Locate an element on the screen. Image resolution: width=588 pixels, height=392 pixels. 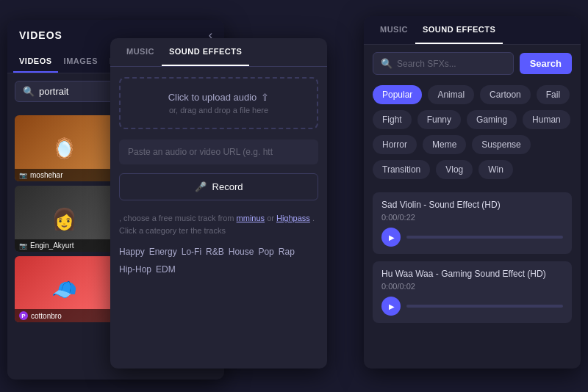
genre-energy: Energy is located at coordinates (163, 252).